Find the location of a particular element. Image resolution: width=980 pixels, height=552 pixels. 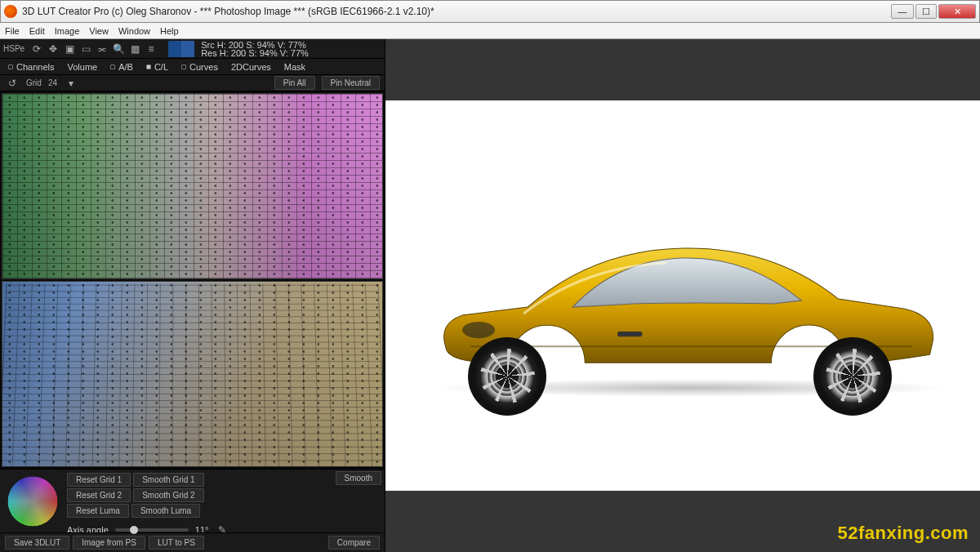

rear-wheel is located at coordinates (853, 376).